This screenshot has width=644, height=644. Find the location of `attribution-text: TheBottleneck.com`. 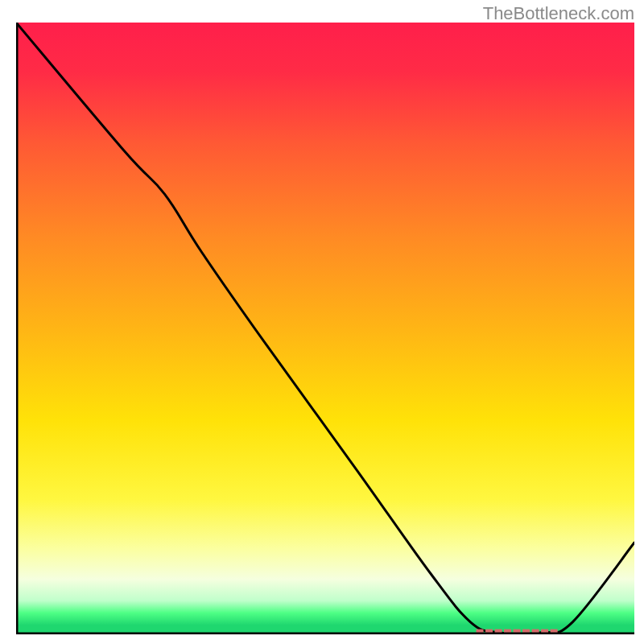

attribution-text: TheBottleneck.com is located at coordinates (559, 14).